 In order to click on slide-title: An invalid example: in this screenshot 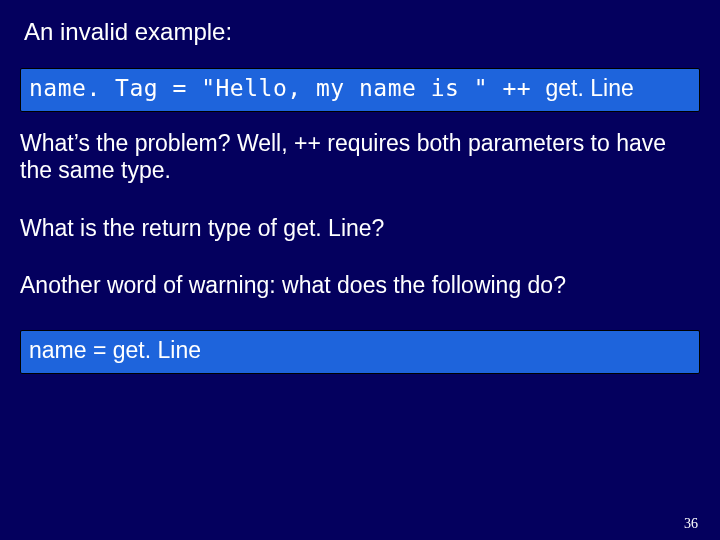, I will do `click(362, 32)`.